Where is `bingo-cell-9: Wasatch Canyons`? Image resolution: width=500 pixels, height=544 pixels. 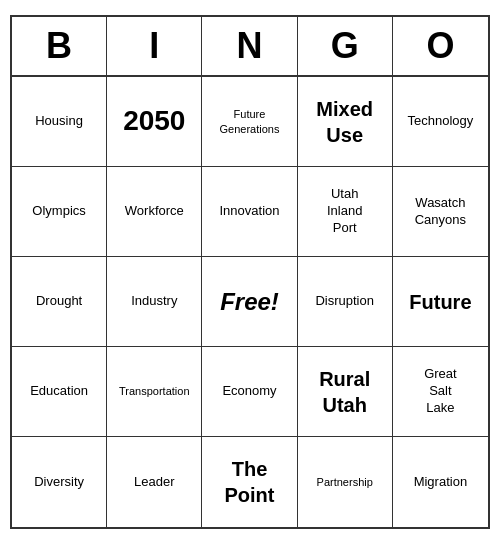 bingo-cell-9: Wasatch Canyons is located at coordinates (440, 212).